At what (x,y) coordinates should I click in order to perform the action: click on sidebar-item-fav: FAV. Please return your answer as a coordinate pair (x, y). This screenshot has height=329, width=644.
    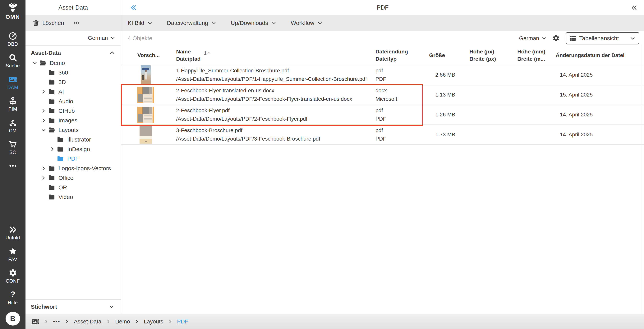
    Looking at the image, I should click on (13, 254).